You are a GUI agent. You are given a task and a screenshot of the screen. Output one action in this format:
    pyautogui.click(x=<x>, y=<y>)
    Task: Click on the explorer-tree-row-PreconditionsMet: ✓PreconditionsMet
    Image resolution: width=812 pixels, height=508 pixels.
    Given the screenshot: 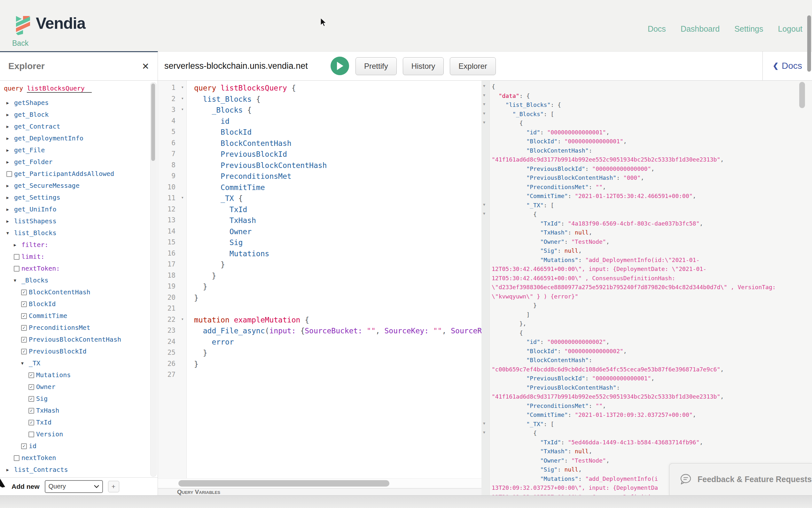 What is the action you would take?
    pyautogui.click(x=75, y=328)
    